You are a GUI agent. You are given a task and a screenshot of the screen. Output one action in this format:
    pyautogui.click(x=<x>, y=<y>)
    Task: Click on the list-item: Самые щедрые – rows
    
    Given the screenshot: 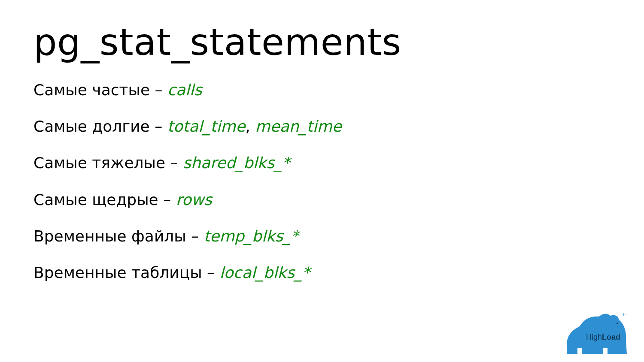 What is the action you would take?
    pyautogui.click(x=322, y=200)
    